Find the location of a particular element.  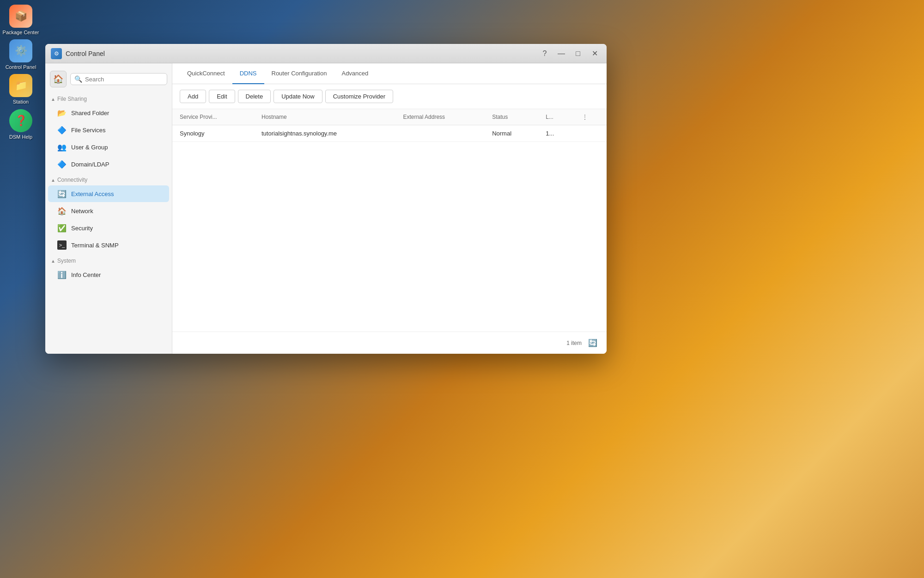

cell-status: Normal is located at coordinates (511, 134).